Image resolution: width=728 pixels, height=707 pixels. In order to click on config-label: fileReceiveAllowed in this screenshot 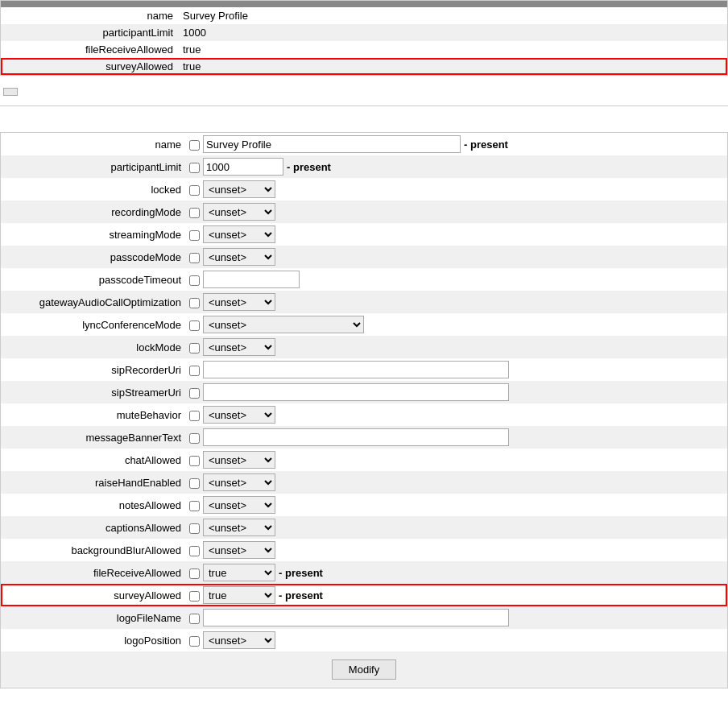, I will do `click(89, 50)`.